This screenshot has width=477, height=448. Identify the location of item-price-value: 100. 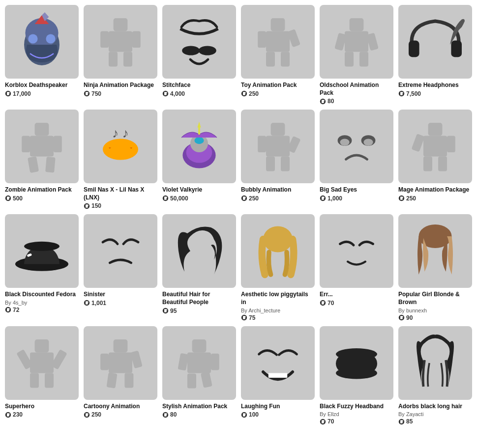
(254, 415).